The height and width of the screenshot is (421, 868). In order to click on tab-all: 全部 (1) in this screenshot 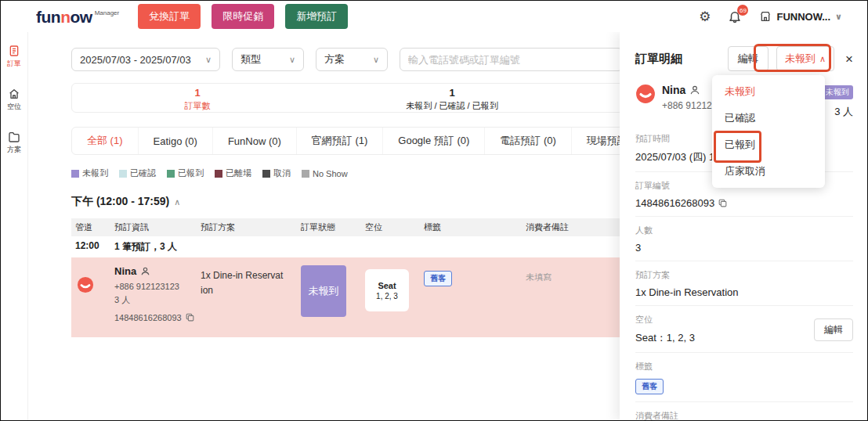, I will do `click(105, 141)`.